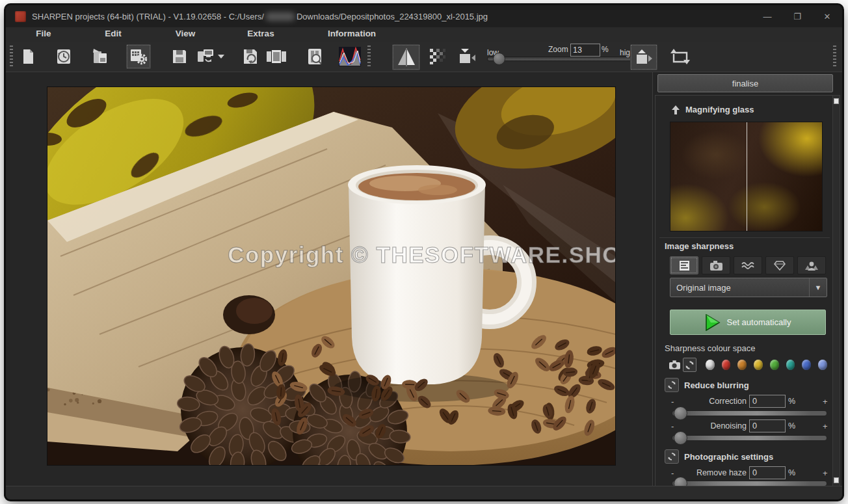 The width and height of the screenshot is (848, 504). Describe the element at coordinates (699, 246) in the screenshot. I see `image-sharpness-title: Image sharpness` at that location.